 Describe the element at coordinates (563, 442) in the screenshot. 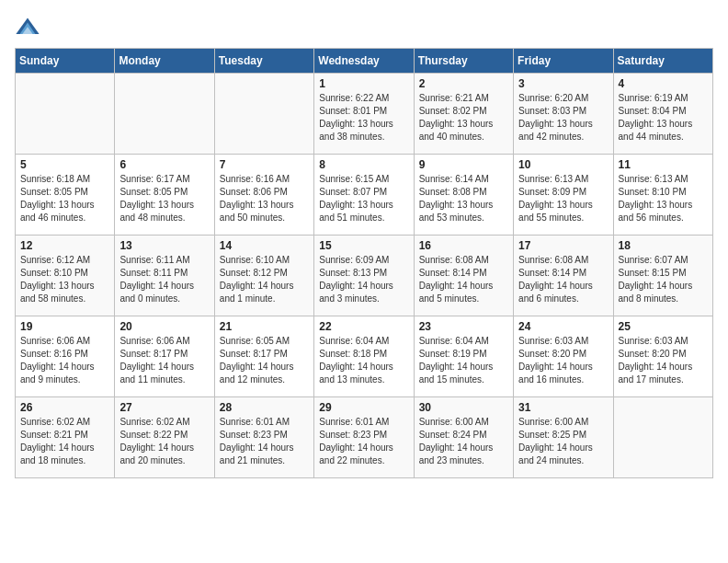

I see `day-info: Sunrise: 6:00 AM Sunset: 8:25 PM Dayligh…` at that location.